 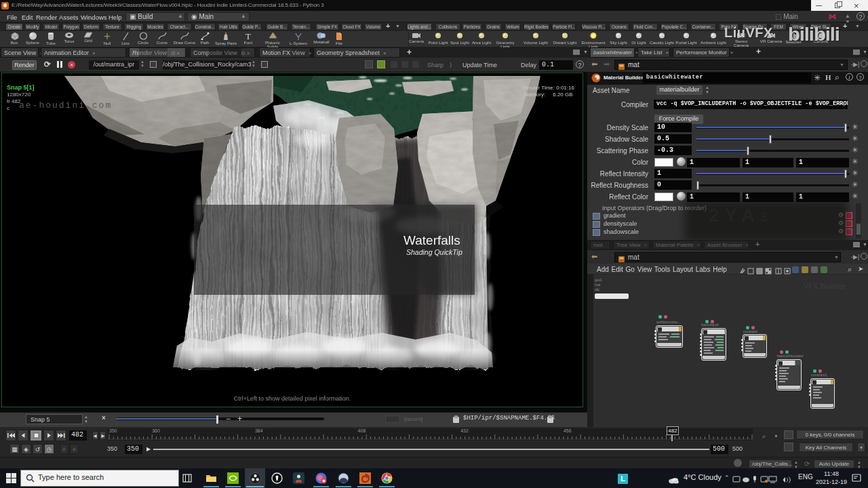 I want to click on svg-text: 408, so click(x=362, y=431).